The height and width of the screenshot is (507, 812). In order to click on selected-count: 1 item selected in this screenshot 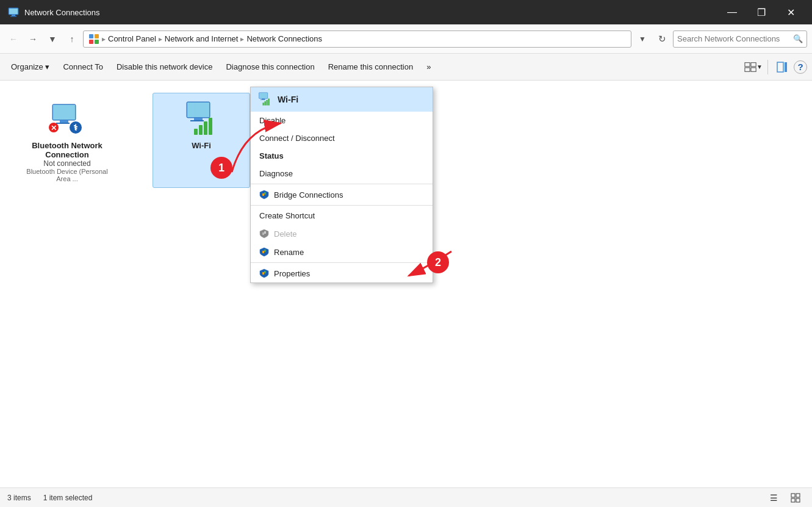, I will do `click(68, 498)`.